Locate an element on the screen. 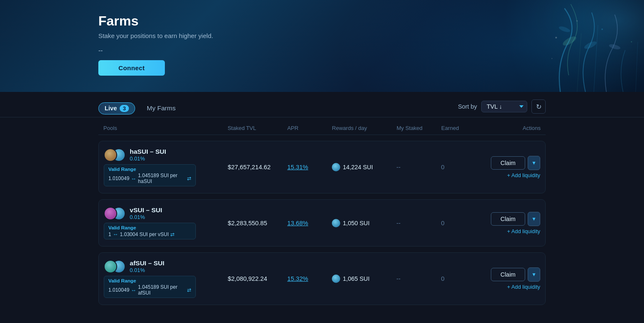 The height and width of the screenshot is (323, 644). pool-info: afSUI – SUI 0.01% is located at coordinates (147, 267).